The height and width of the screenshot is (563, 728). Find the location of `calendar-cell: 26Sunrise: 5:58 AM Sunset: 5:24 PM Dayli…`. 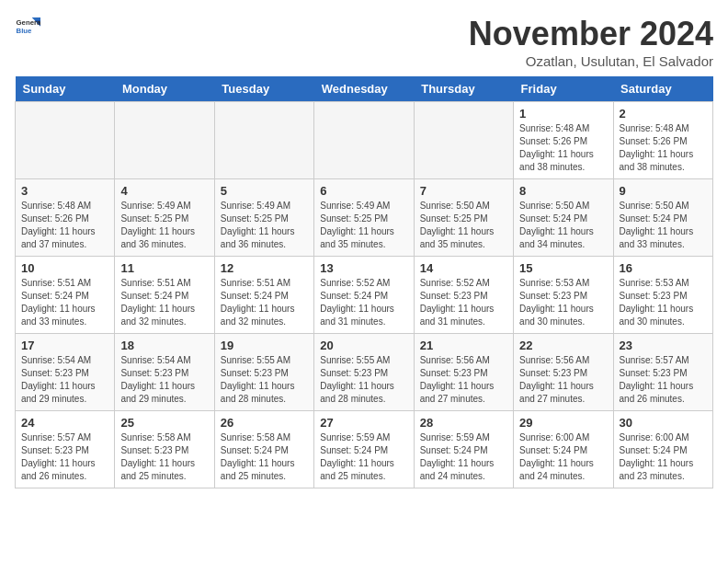

calendar-cell: 26Sunrise: 5:58 AM Sunset: 5:24 PM Dayli… is located at coordinates (264, 450).